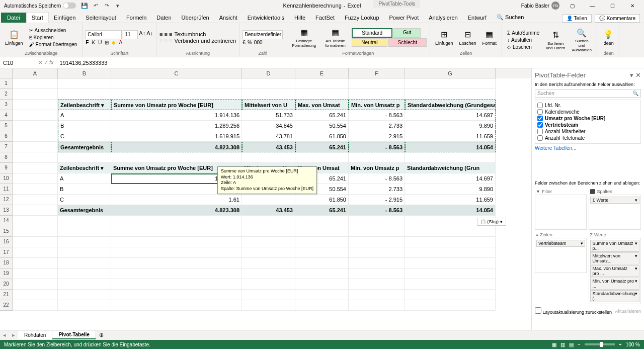 The image size is (644, 362). What do you see at coordinates (87, 42) in the screenshot?
I see `bold-button: F` at bounding box center [87, 42].